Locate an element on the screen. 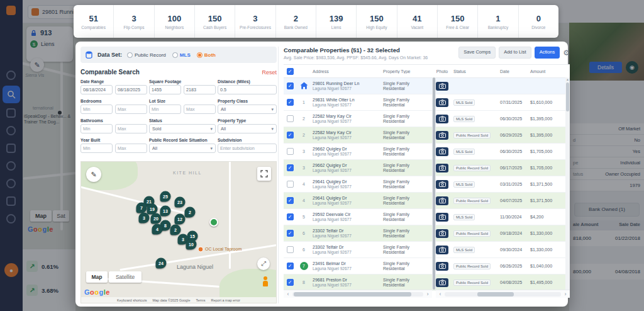  map-cluster-marker: 10 is located at coordinates (191, 244).